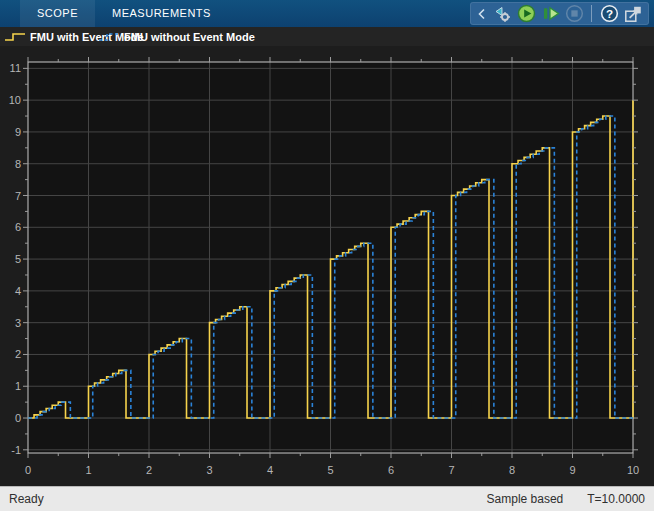  I want to click on x-tick-label: 4, so click(270, 470).